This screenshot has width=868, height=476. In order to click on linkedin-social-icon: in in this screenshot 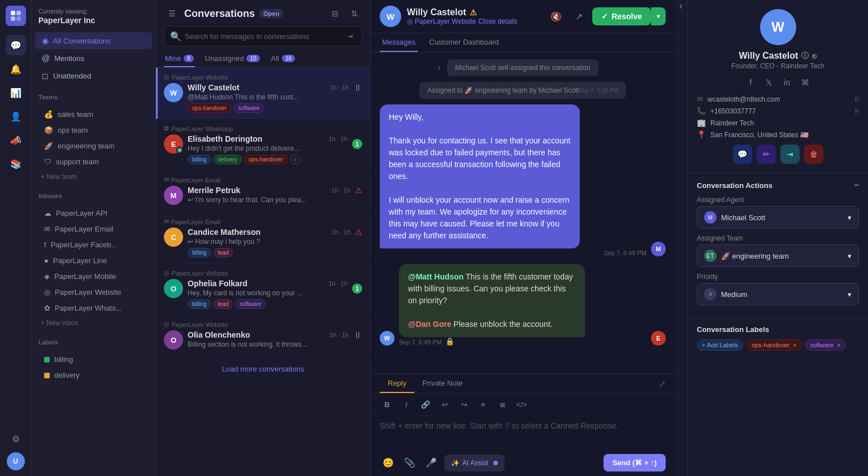, I will do `click(787, 82)`.